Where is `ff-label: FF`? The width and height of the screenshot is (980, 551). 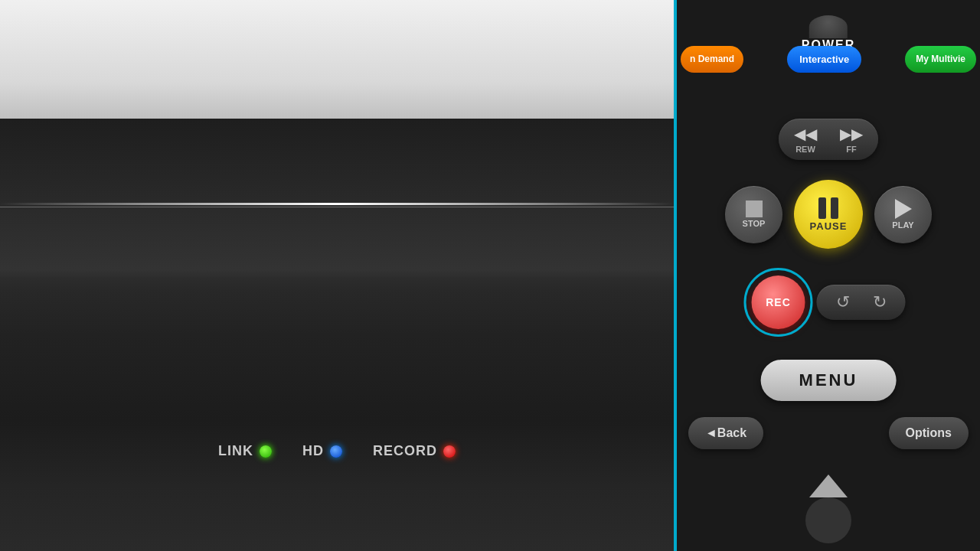 ff-label: FF is located at coordinates (851, 149).